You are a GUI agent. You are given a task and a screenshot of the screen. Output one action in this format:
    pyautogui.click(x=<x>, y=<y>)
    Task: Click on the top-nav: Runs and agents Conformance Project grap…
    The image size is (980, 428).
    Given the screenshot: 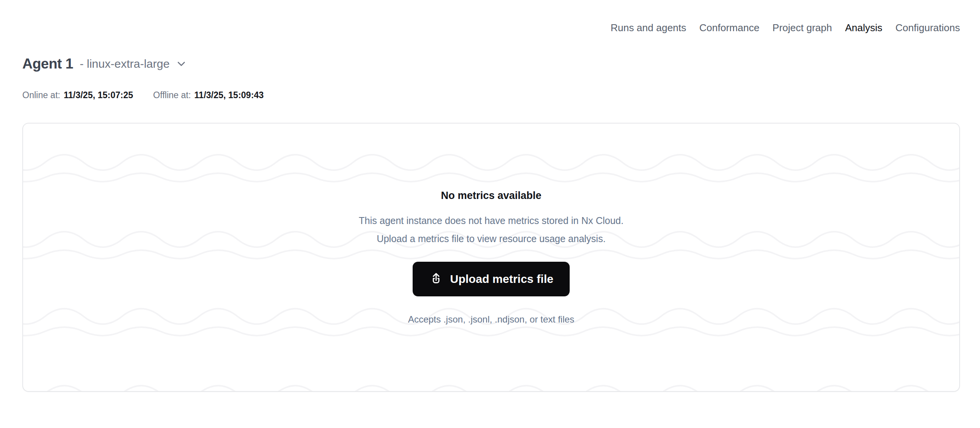 What is the action you would take?
    pyautogui.click(x=785, y=28)
    